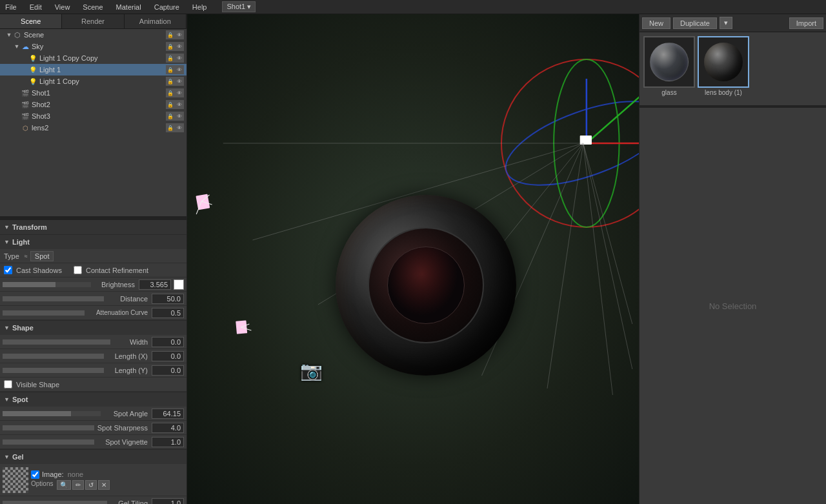 The image size is (826, 504). What do you see at coordinates (170, 70) in the screenshot?
I see `light1-lock: 🔒` at bounding box center [170, 70].